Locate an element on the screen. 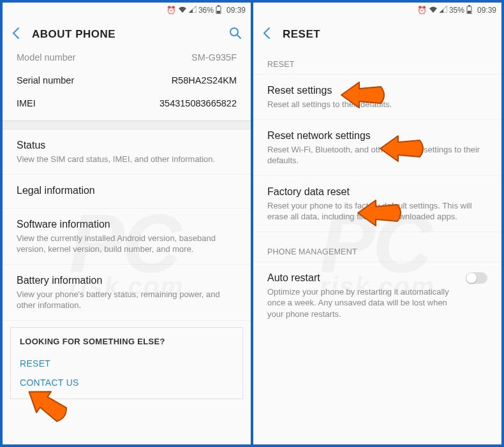  battery-text: 36% is located at coordinates (206, 10).